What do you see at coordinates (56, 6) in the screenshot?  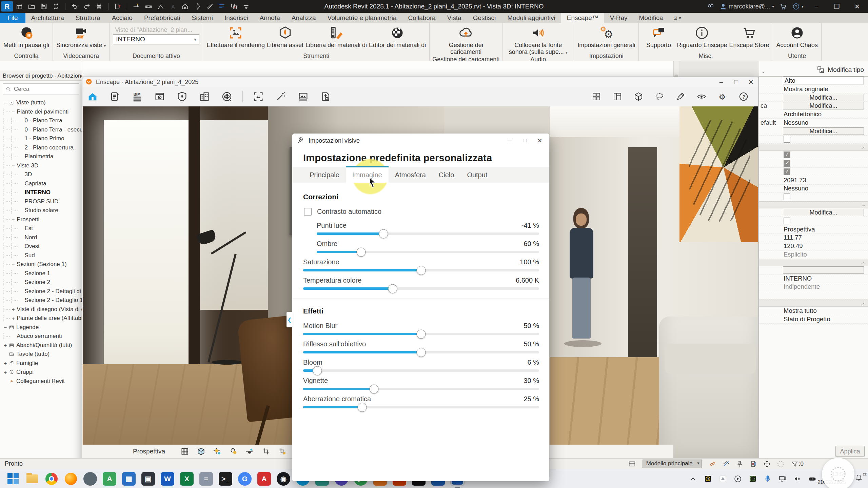 I see `sync-icon` at bounding box center [56, 6].